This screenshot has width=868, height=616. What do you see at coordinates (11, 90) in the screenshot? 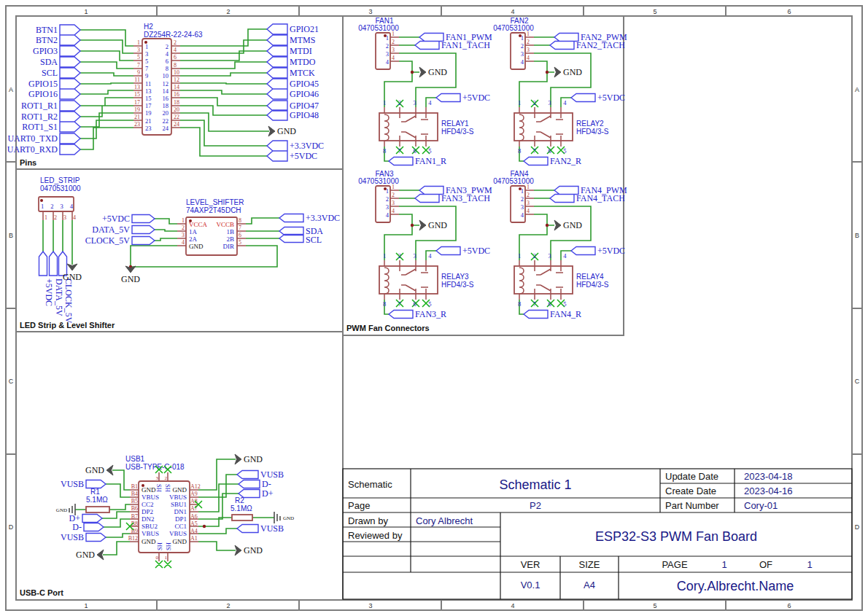
I see `frame-row-label: A` at bounding box center [11, 90].